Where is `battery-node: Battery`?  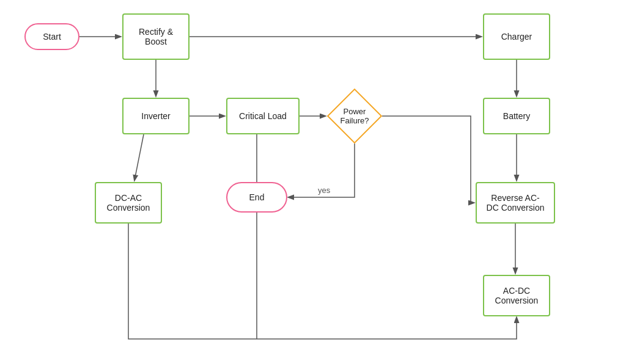 battery-node: Battery is located at coordinates (517, 116).